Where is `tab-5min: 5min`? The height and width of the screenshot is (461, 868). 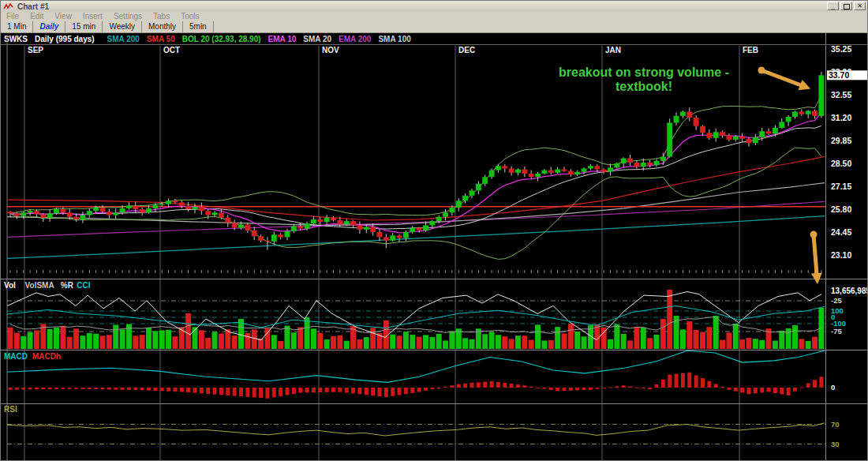 tab-5min: 5min is located at coordinates (199, 27).